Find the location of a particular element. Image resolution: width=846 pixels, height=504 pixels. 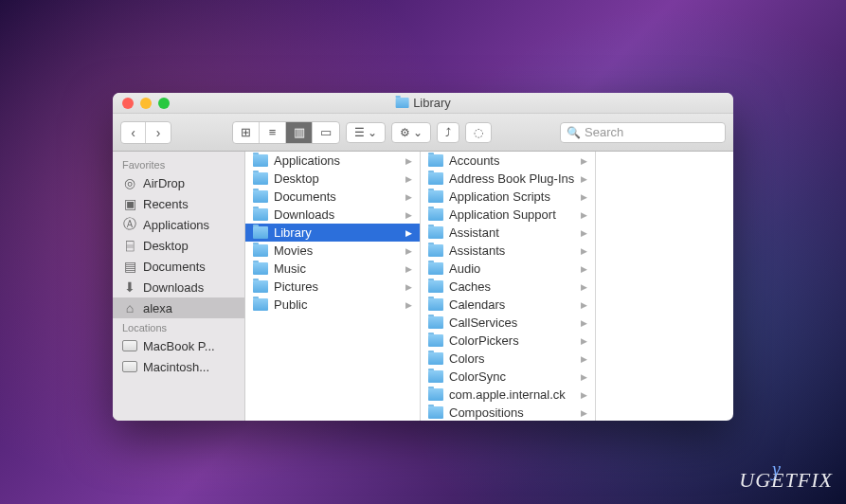

action-button: ⚙ ⌄ is located at coordinates (411, 133).